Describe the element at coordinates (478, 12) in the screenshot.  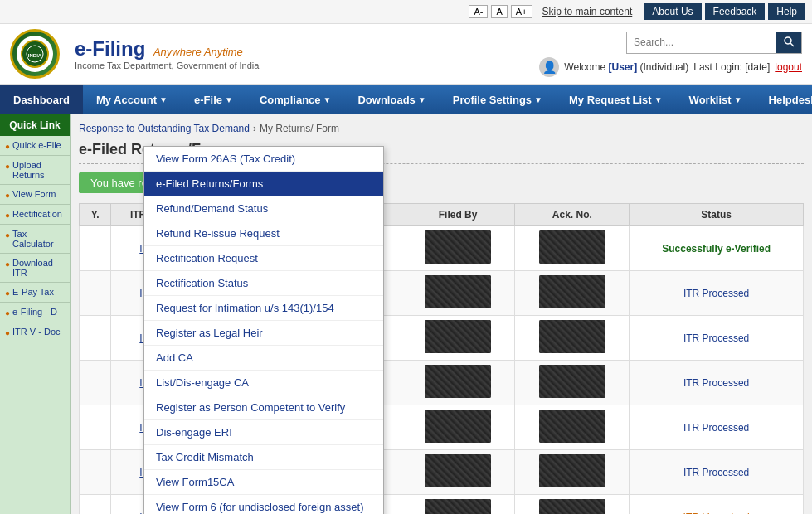
I see `font-decrease-button: A-` at that location.